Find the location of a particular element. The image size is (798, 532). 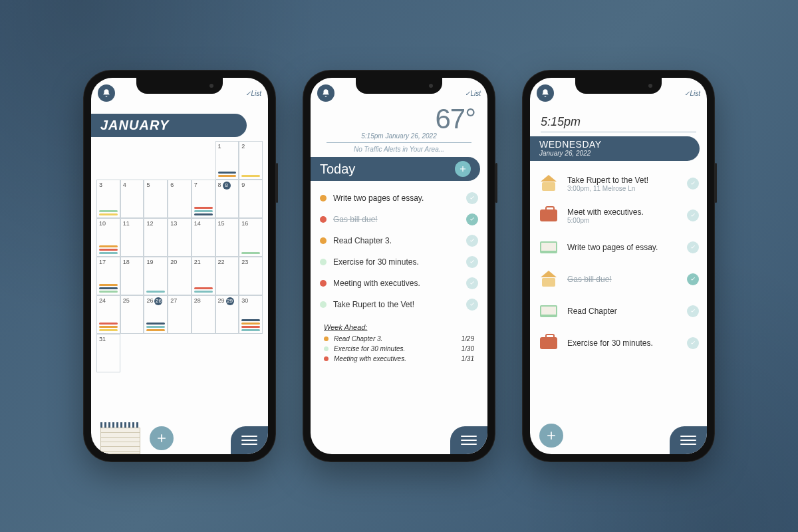

add-task-button is located at coordinates (463, 169).